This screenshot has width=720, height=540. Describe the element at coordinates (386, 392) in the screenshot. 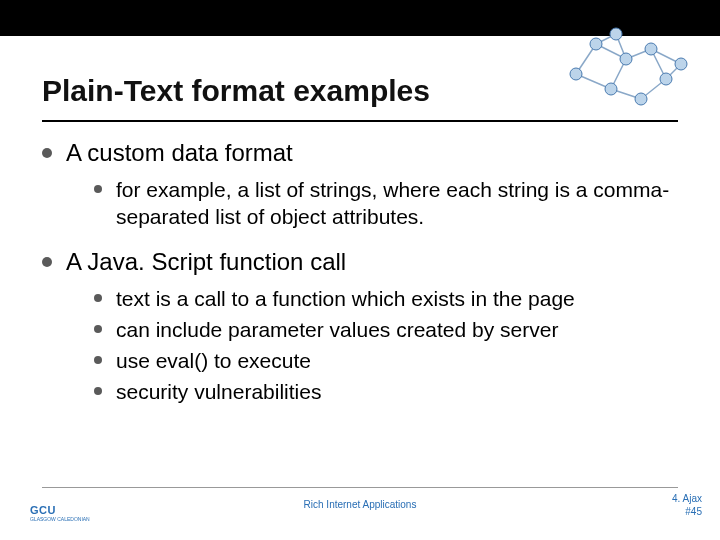

I see `bullet-level2: security vulnerabilities` at that location.